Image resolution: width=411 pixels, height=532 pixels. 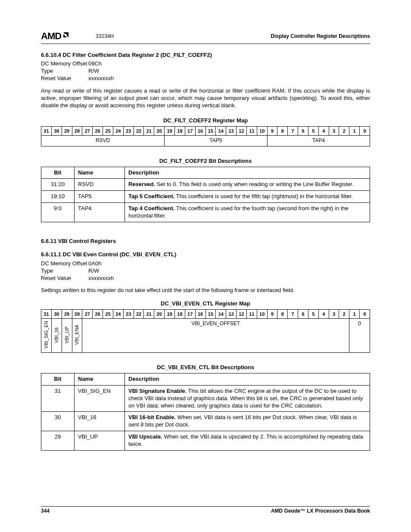 I want to click on cell-bit: 19:10, so click(x=58, y=197).